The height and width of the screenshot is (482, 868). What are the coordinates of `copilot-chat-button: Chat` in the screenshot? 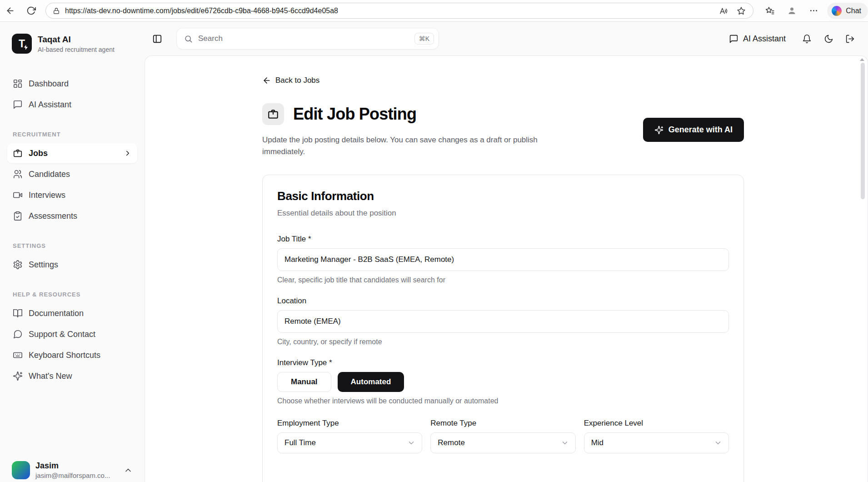 It's located at (848, 11).